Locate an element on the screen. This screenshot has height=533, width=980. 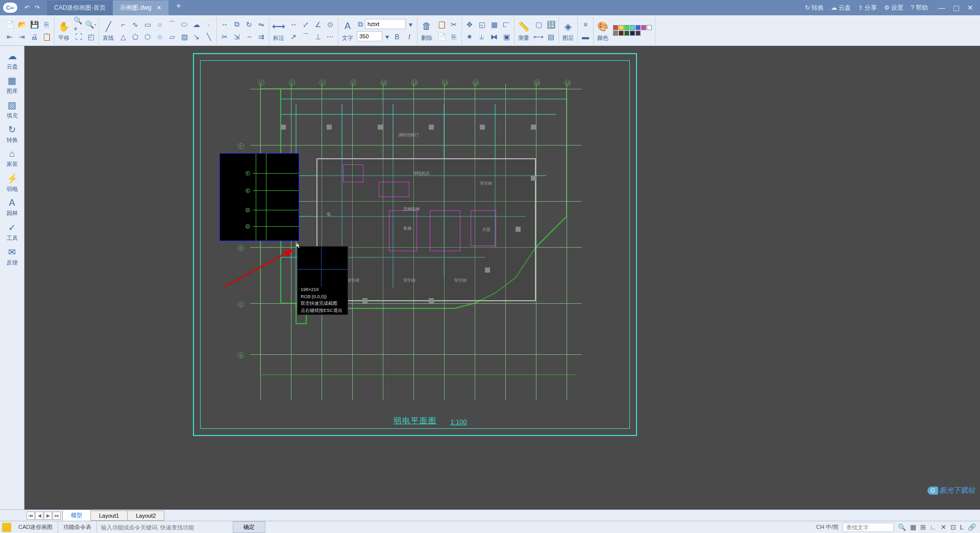
import-icon: ⇤ is located at coordinates (10, 37).